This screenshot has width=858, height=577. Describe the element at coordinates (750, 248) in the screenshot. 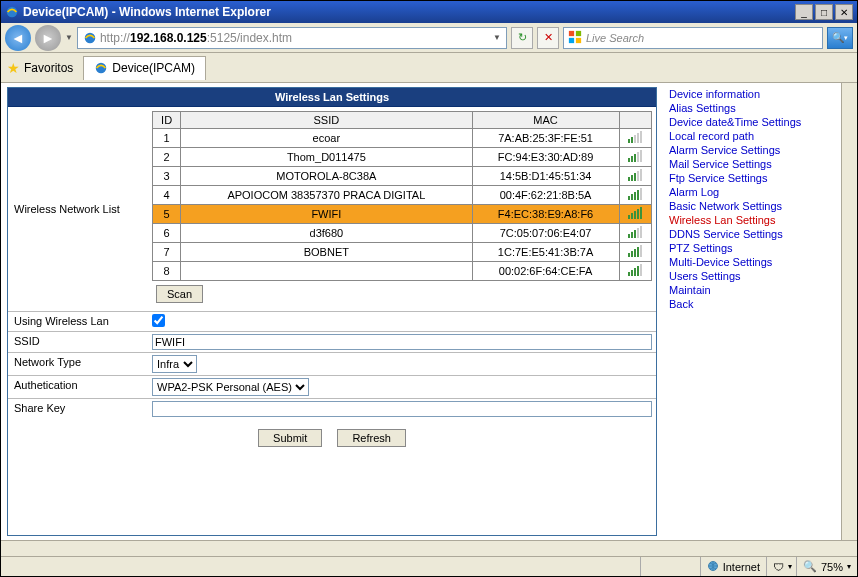

I see `menu-item: PTZ Settings` at that location.